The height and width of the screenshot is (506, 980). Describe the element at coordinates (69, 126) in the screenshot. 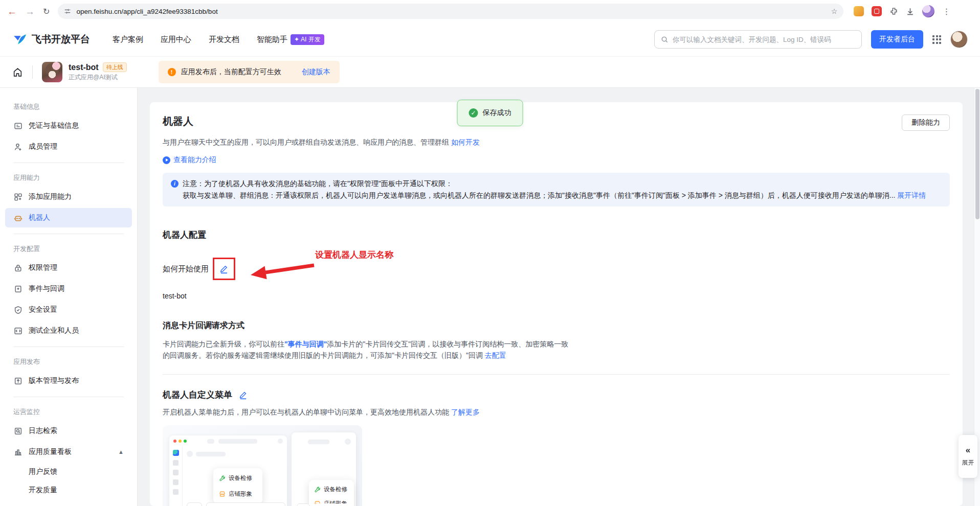

I see `sidebar-item-credentials: 凭证与基础信息` at that location.